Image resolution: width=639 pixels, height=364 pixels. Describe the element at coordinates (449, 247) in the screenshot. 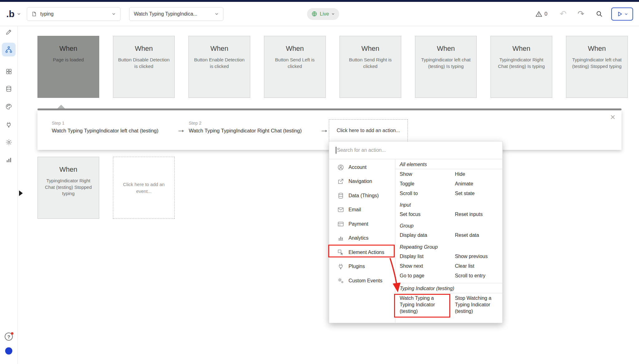

I see `action-section-header: Repeating Group` at that location.